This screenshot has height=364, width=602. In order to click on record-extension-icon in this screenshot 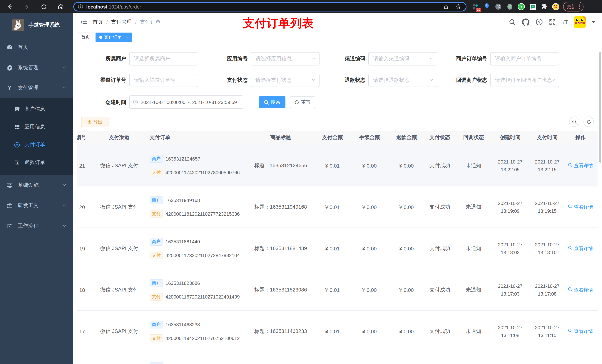, I will do `click(510, 7)`.